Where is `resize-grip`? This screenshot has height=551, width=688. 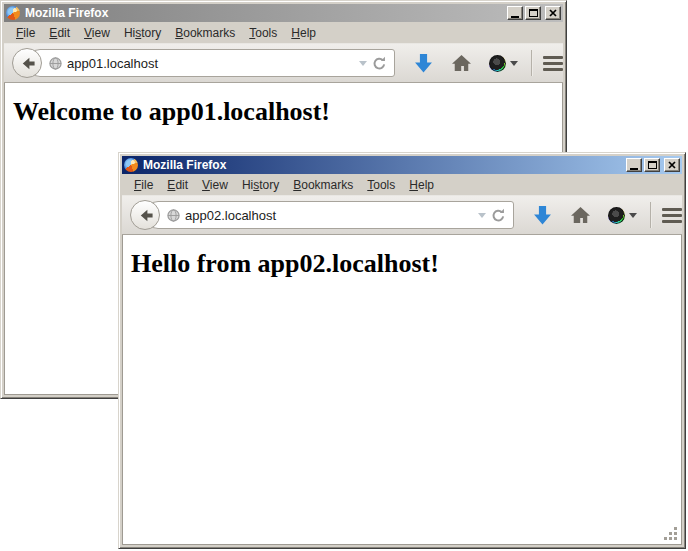 resize-grip is located at coordinates (671, 534).